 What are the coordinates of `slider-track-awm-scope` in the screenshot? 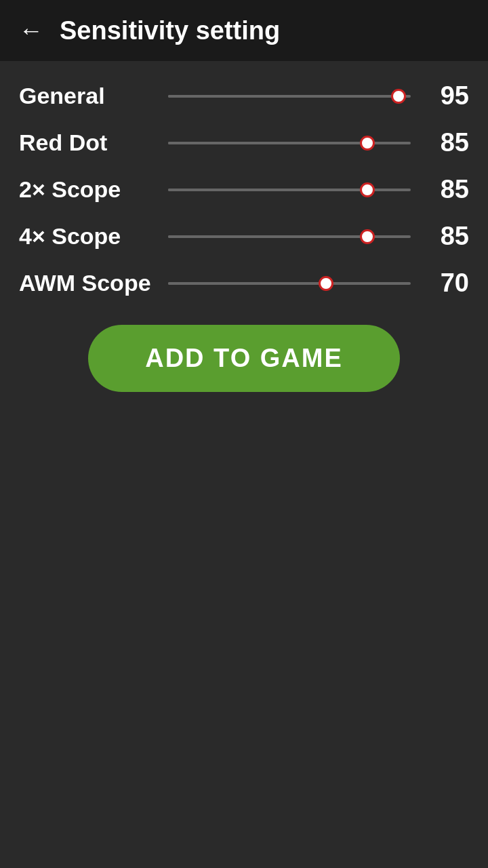 It's located at (289, 283).